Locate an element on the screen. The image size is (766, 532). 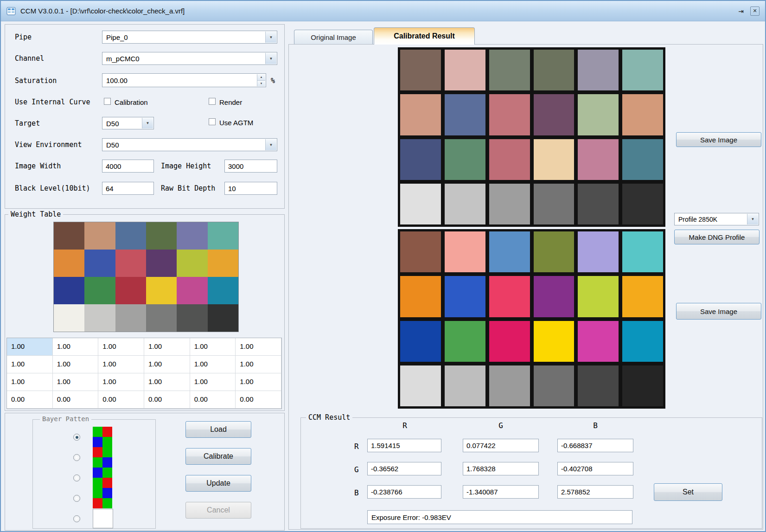
cancel-button: Cancel is located at coordinates (218, 510).